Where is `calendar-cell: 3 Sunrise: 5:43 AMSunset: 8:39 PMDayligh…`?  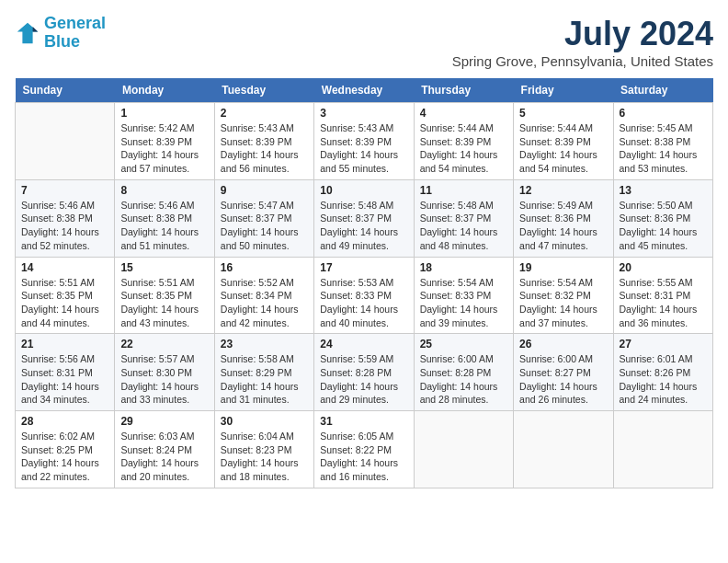 calendar-cell: 3 Sunrise: 5:43 AMSunset: 8:39 PMDayligh… is located at coordinates (364, 142).